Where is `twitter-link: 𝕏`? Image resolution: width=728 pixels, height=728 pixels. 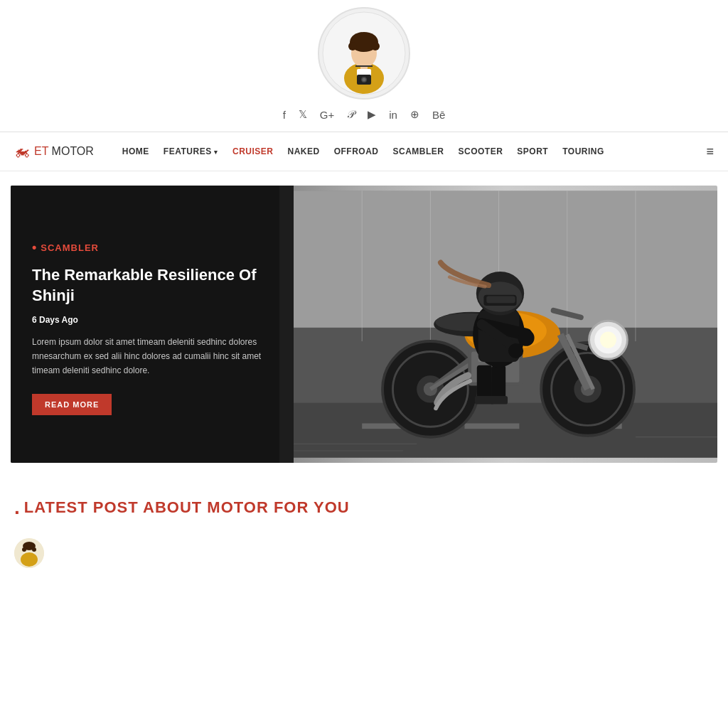
twitter-link: 𝕏 is located at coordinates (303, 114).